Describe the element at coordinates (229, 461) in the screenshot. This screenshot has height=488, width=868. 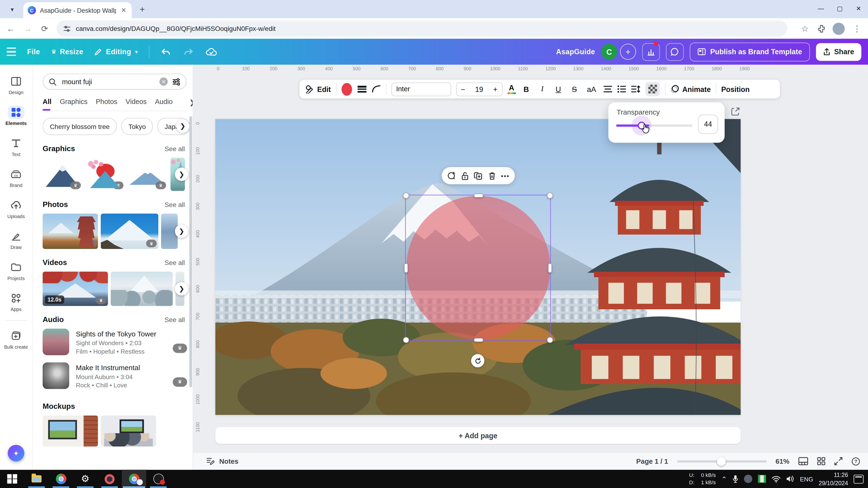
I see `notes-button: Notes` at that location.